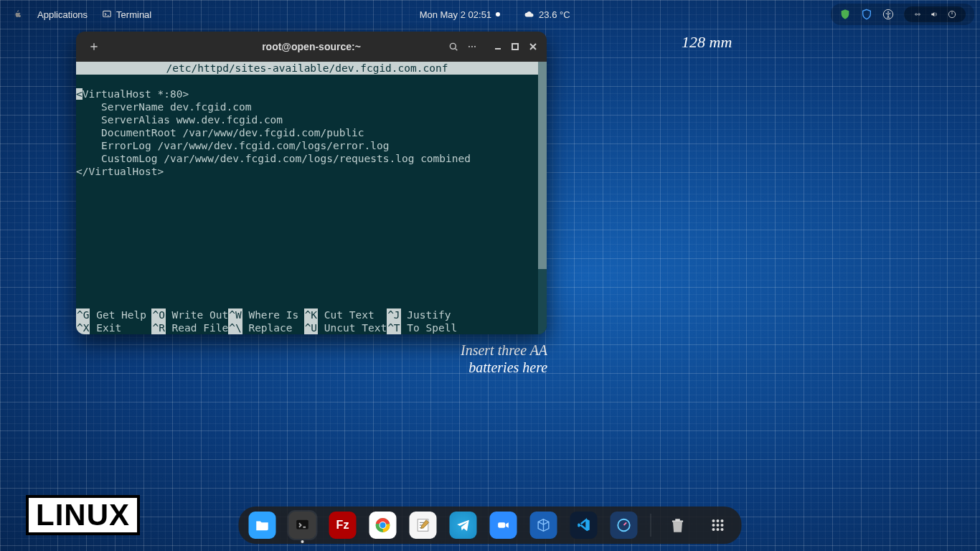 The height and width of the screenshot is (551, 980). What do you see at coordinates (113, 315) in the screenshot?
I see `nano-shortcut: ^G Get Help` at bounding box center [113, 315].